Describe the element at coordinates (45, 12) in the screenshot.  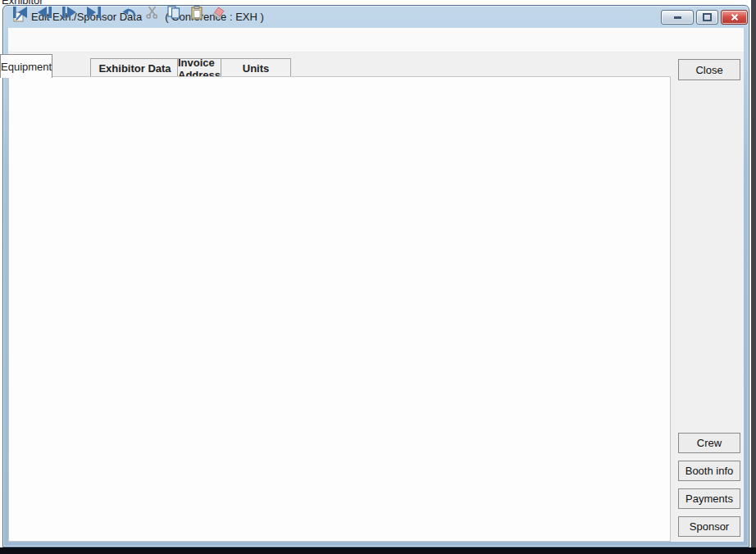
I see `previous-record-icon` at that location.